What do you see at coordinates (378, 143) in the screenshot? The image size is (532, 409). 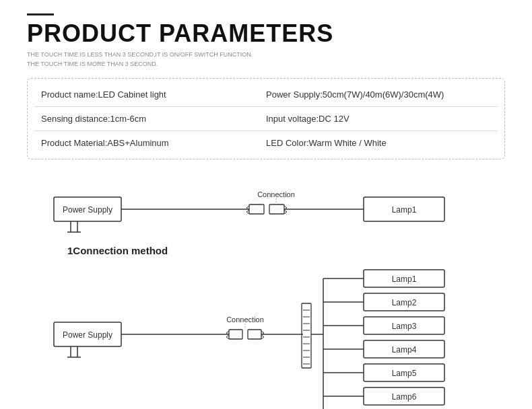 I see `params-cell-3-right: LED Color:Warm White / White` at bounding box center [378, 143].